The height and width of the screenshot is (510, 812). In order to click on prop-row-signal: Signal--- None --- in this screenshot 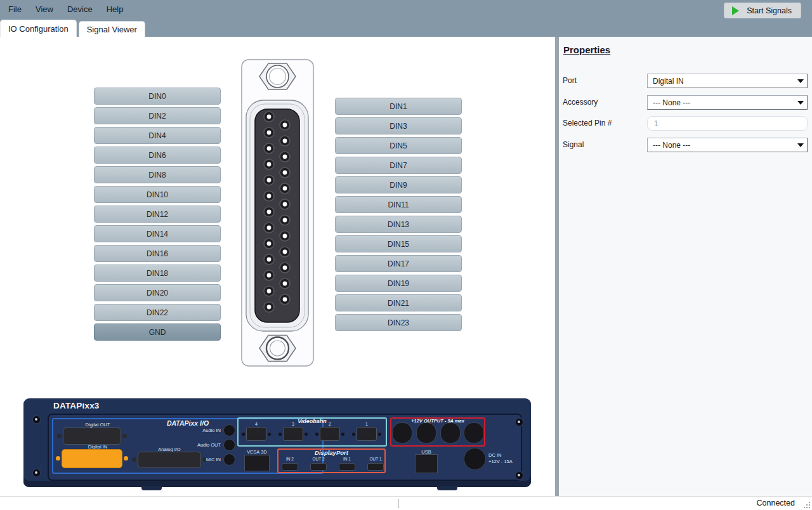, I will do `click(685, 145)`.